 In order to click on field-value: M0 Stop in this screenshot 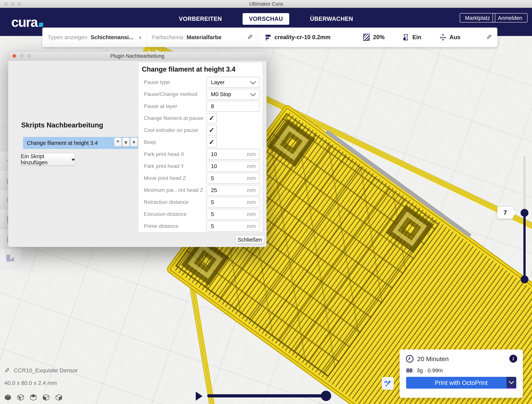, I will do `click(221, 94)`.